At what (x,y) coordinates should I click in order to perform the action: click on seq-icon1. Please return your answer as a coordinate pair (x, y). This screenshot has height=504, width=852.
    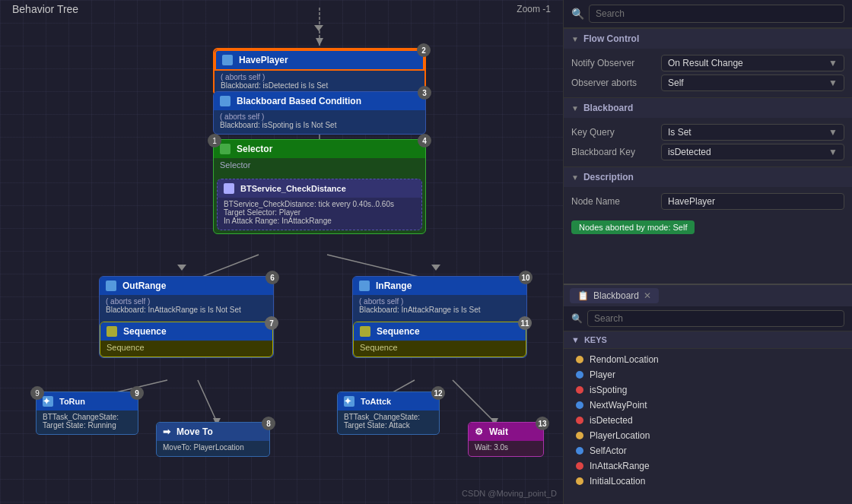
    Looking at the image, I should click on (112, 331).